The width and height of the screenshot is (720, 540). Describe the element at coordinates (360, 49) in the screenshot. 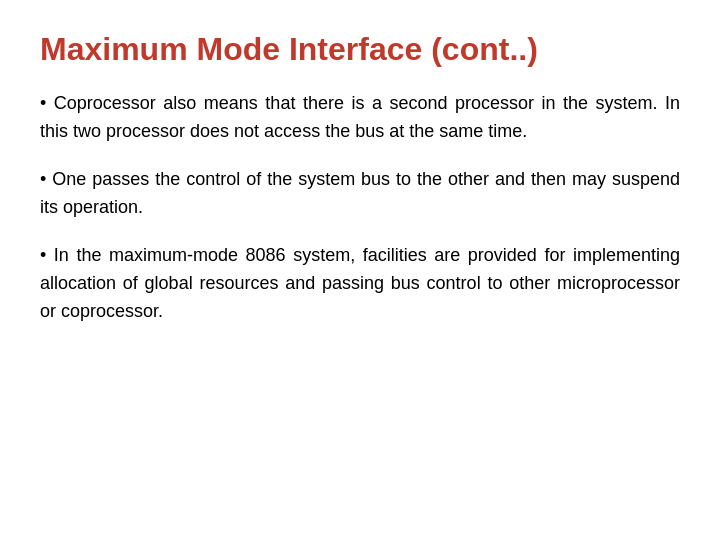

I see `slide-title: Maximum Mode Interface (cont..)` at that location.